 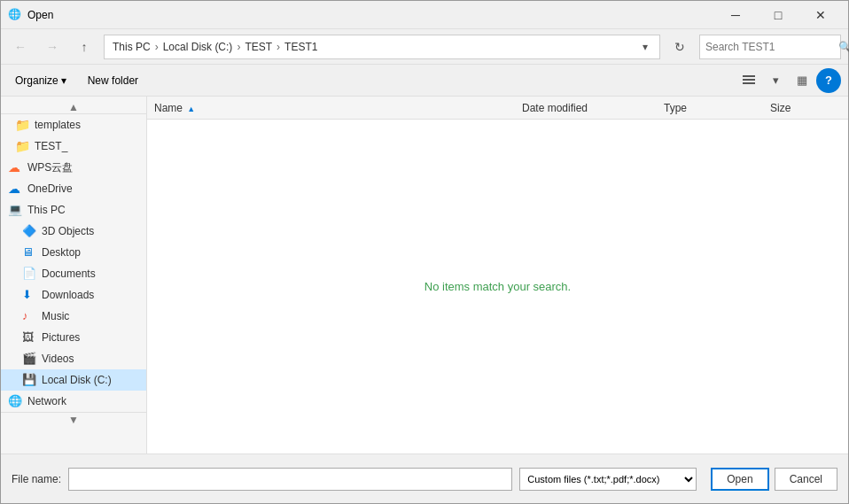 I want to click on dialog-icon: 🌐, so click(x=15, y=15).